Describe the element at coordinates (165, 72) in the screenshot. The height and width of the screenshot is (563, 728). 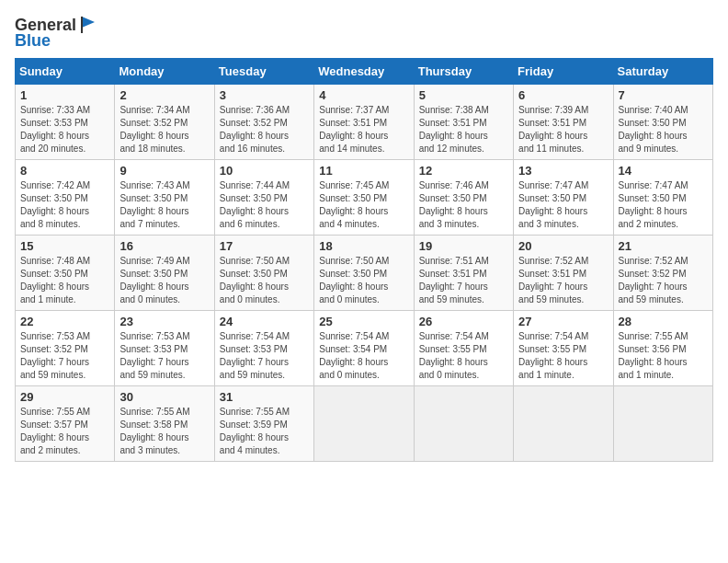
I see `header-monday: Monday` at that location.